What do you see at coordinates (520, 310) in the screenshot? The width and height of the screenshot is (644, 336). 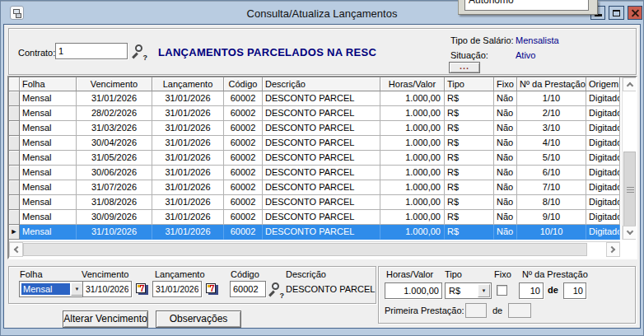 I see `primeira-total-input` at bounding box center [520, 310].